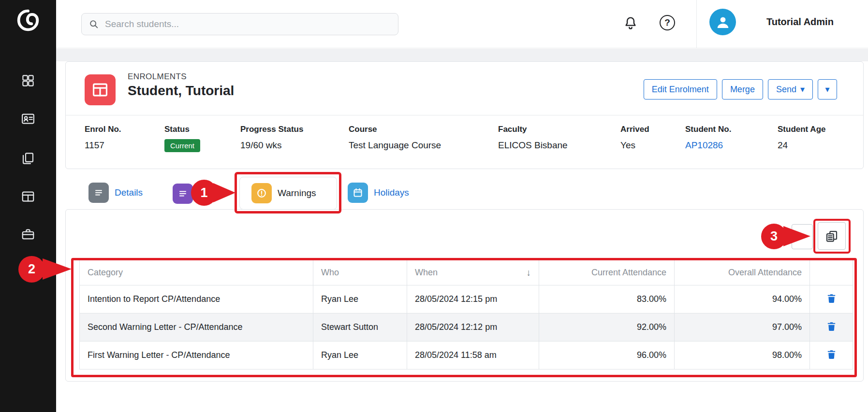  I want to click on cell-overall-attendance: 97.00%, so click(742, 327).